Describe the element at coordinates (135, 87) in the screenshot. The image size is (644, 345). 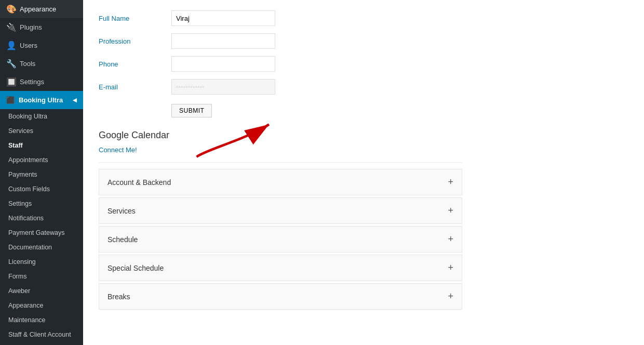
I see `email-label: E-mail` at that location.